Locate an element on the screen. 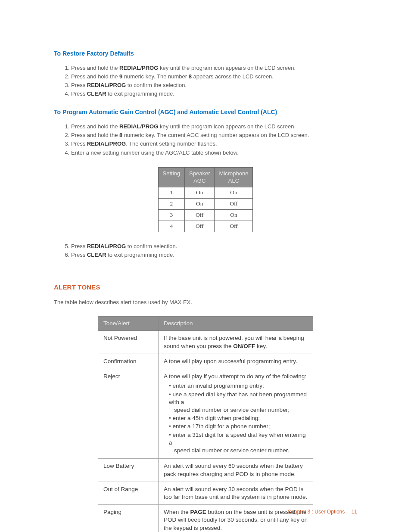  footer-chapter: Chapter 3 : User Options is located at coordinates (316, 512).